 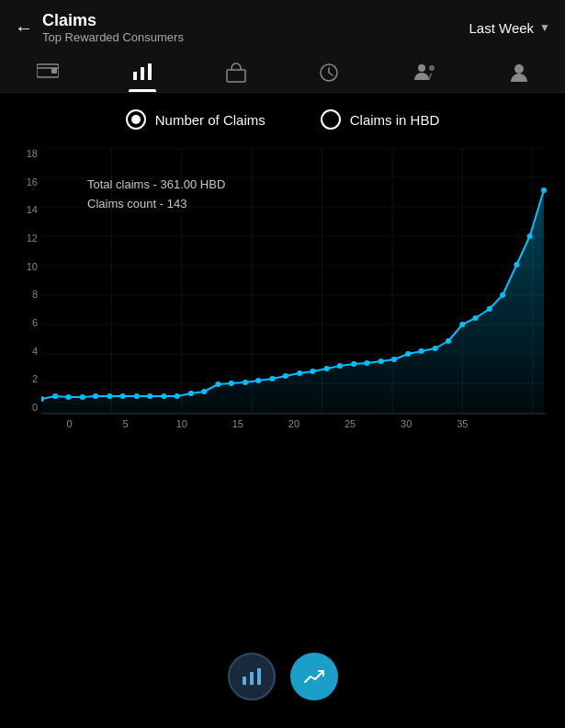 What do you see at coordinates (510, 28) in the screenshot?
I see `header-right: Last Week ▼` at bounding box center [510, 28].